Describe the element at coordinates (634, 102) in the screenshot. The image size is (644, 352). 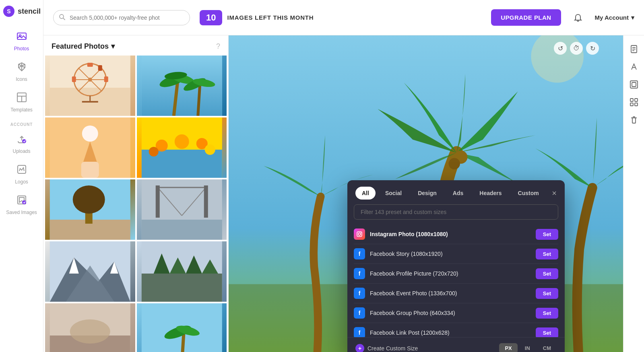
I see `grid-tool-button` at that location.